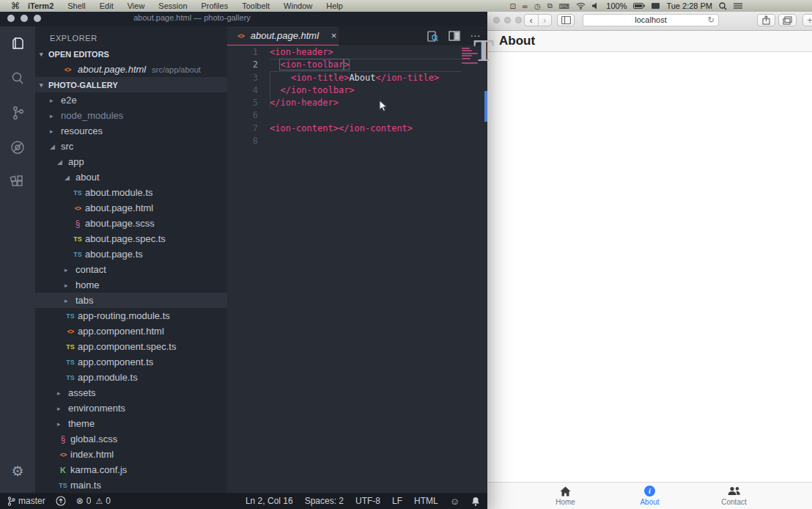 This screenshot has width=812, height=509. I want to click on menu-item-iterm2: iTerm2, so click(41, 6).